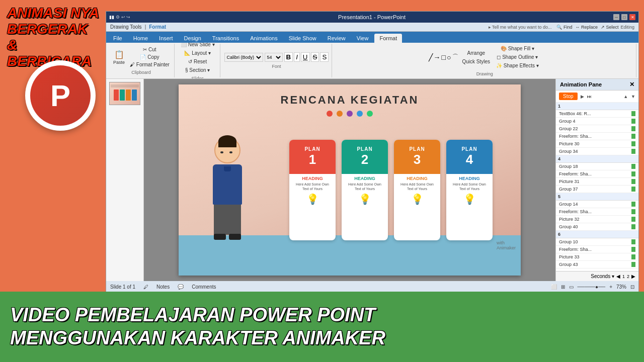 This screenshot has width=644, height=362. I want to click on anim-next-icon: ⏭, so click(590, 97).